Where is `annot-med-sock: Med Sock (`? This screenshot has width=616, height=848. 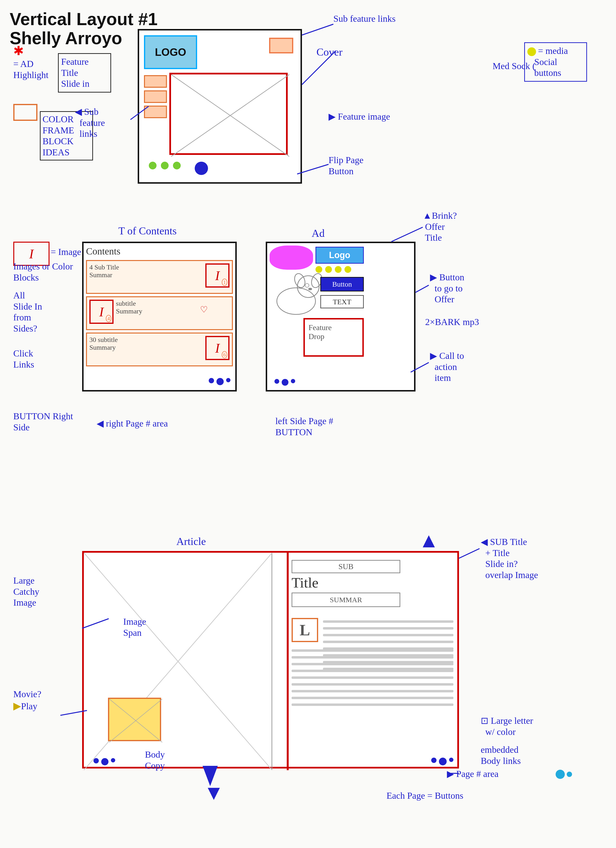
annot-med-sock: Med Sock ( is located at coordinates (548, 66).